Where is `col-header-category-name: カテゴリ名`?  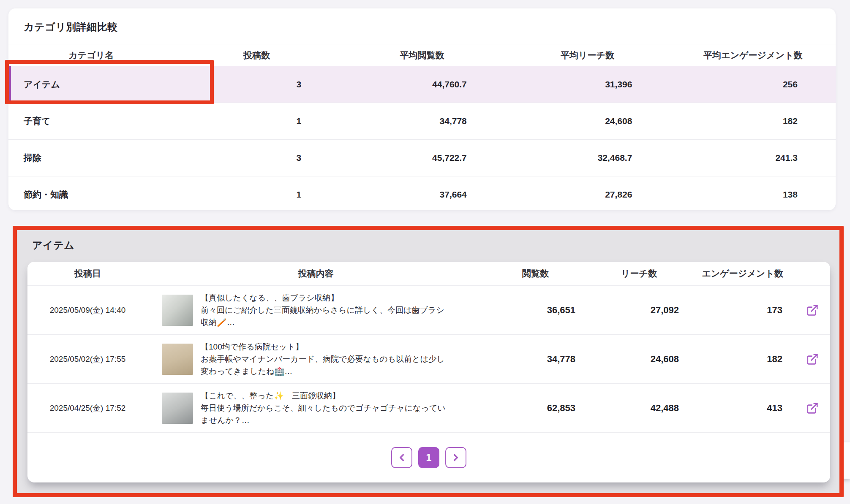
col-header-category-name: カテゴリ名 is located at coordinates (91, 55).